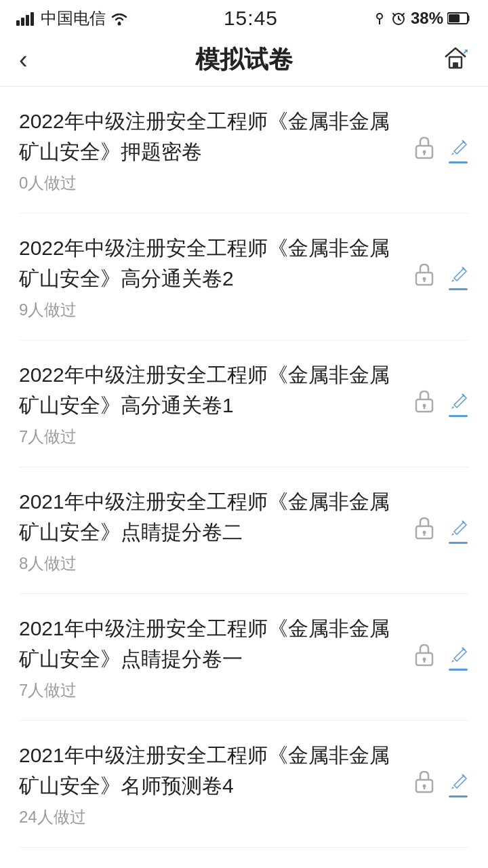  Describe the element at coordinates (209, 136) in the screenshot. I see `item-title: 2022年中级注册安全工程师《金属非金属矿山安全》押题密卷` at that location.